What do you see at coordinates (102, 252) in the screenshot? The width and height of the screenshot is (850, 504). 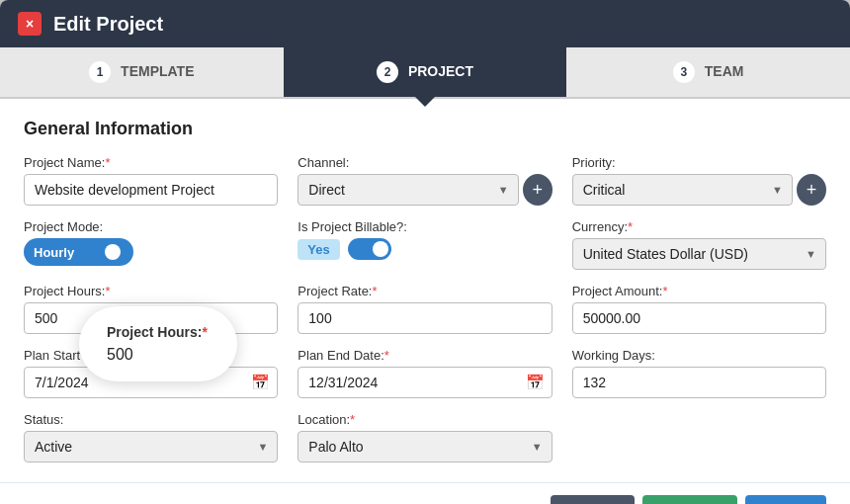 I see `project-mode-toggle` at bounding box center [102, 252].